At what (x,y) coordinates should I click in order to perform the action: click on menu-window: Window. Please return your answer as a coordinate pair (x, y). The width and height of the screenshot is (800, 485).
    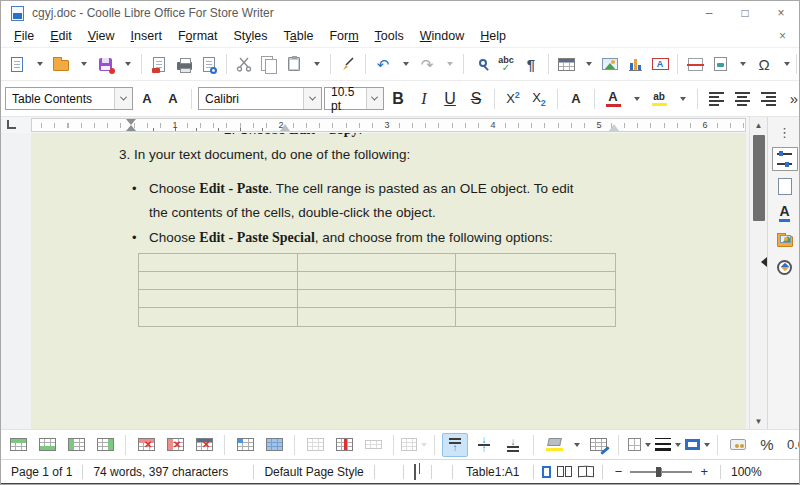
    Looking at the image, I should click on (442, 36).